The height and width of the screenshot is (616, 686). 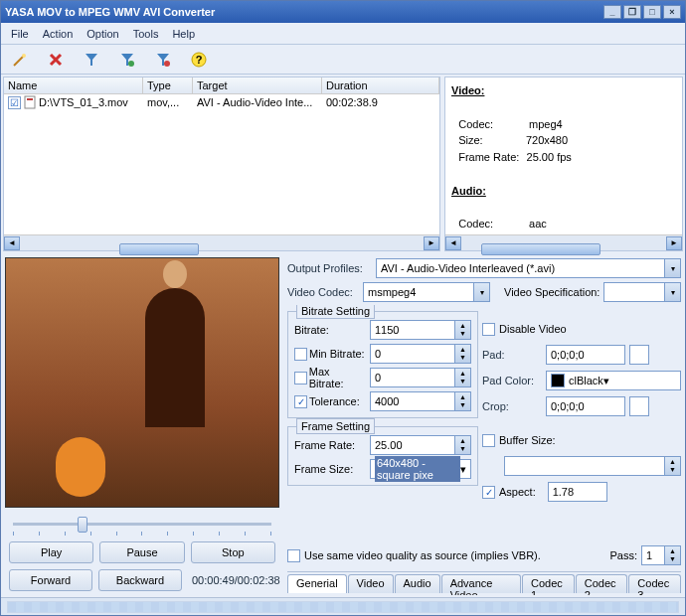 What do you see at coordinates (418, 584) in the screenshot?
I see `tab-audio: Audio` at bounding box center [418, 584].